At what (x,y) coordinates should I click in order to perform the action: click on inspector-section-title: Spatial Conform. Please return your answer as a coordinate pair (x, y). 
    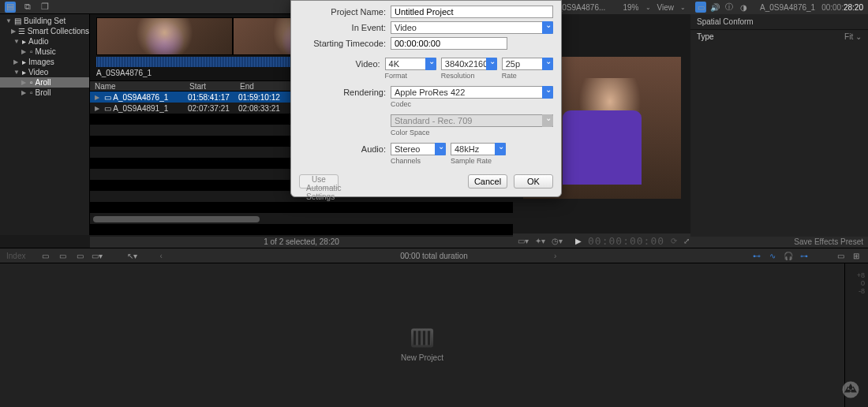
    Looking at the image, I should click on (780, 22).